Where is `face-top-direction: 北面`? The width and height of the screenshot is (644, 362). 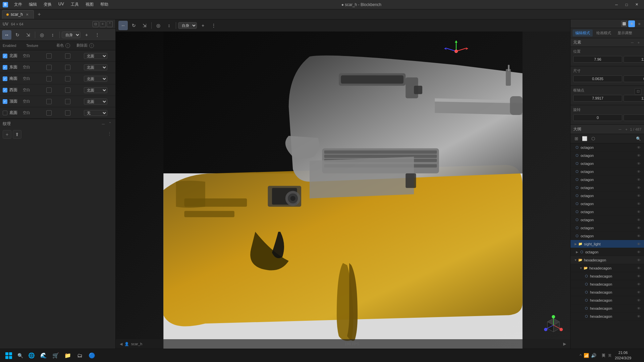 face-top-direction: 北面 is located at coordinates (96, 102).